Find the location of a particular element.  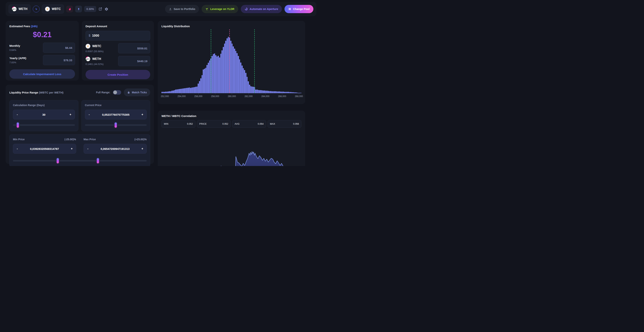

calc-range-slider is located at coordinates (44, 125).